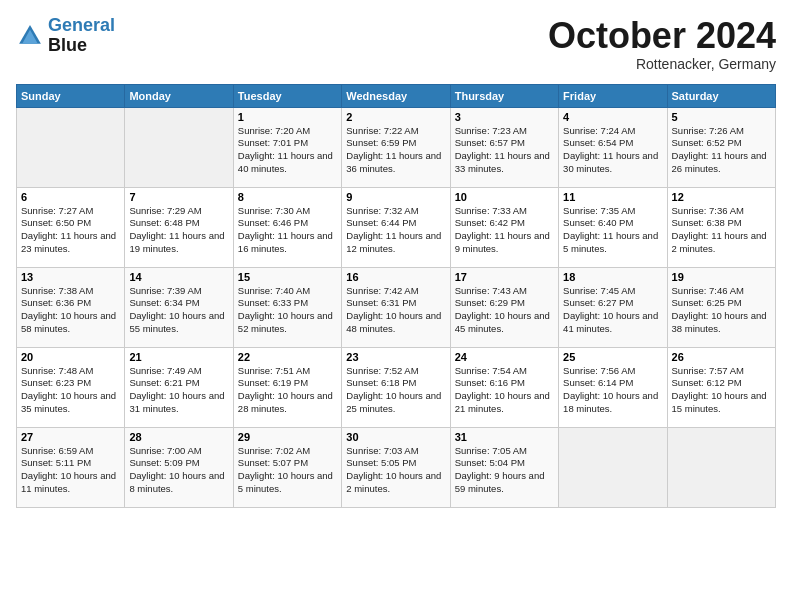  I want to click on day-number: 3, so click(504, 117).